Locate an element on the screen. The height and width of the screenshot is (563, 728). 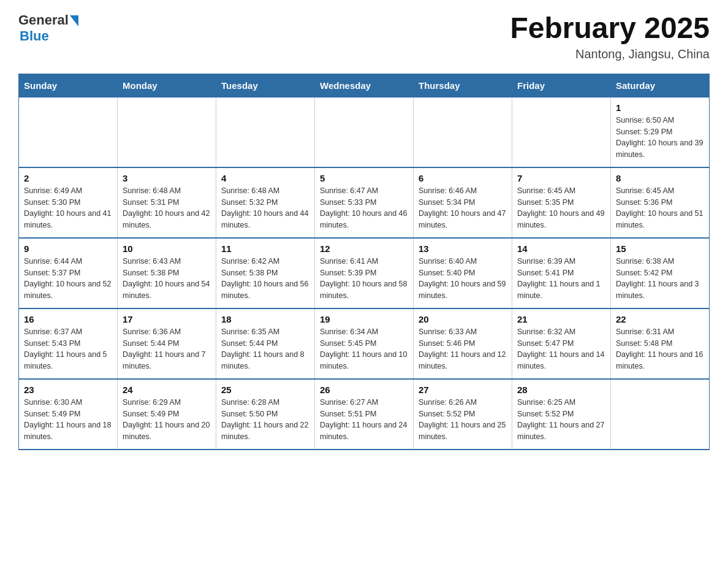
day-info: Sunrise: 6:41 AMSunset: 5:39 PMDaylight:… is located at coordinates (364, 278).